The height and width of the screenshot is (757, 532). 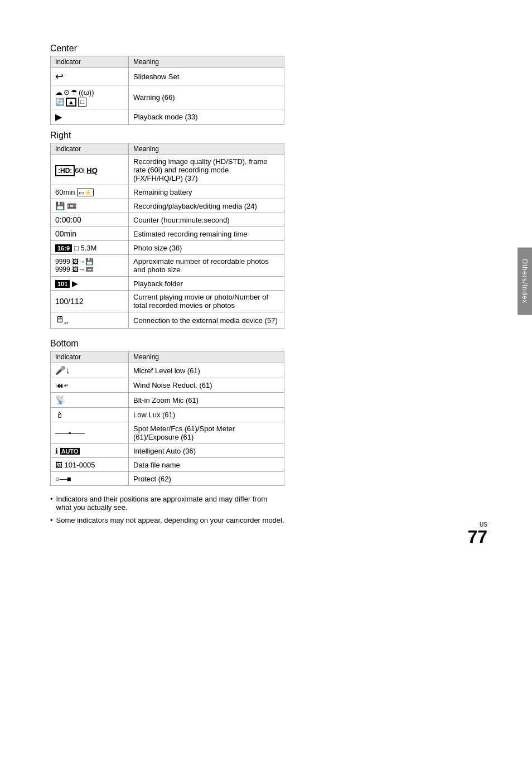 I want to click on right-row8-meaning: Playback folder, so click(x=206, y=283).